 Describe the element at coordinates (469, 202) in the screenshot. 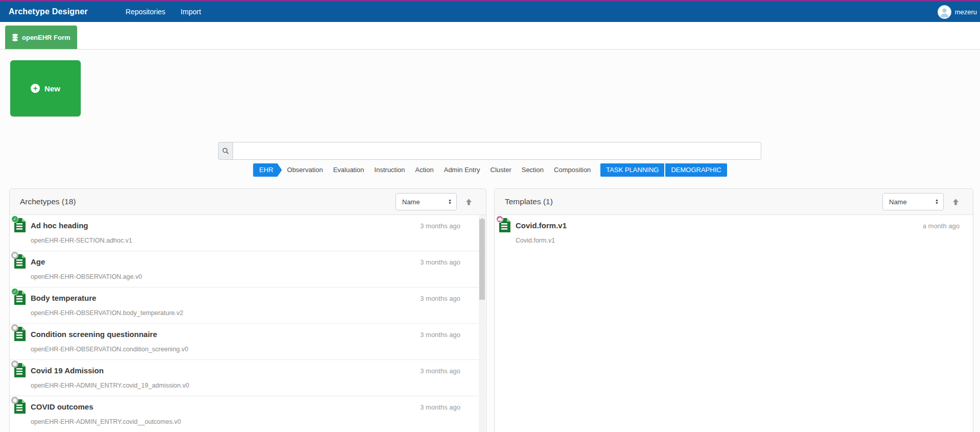

I see `archetypes-sort-direction-button` at that location.